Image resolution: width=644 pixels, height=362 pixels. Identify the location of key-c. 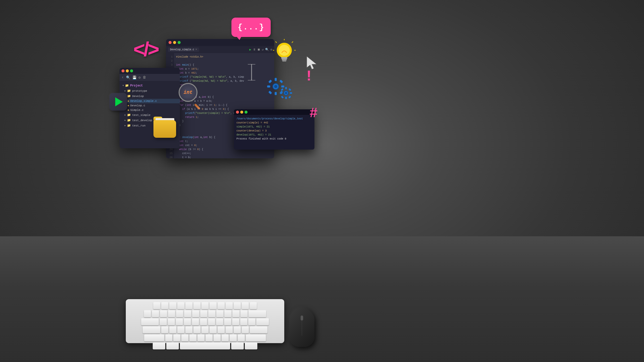
(185, 338).